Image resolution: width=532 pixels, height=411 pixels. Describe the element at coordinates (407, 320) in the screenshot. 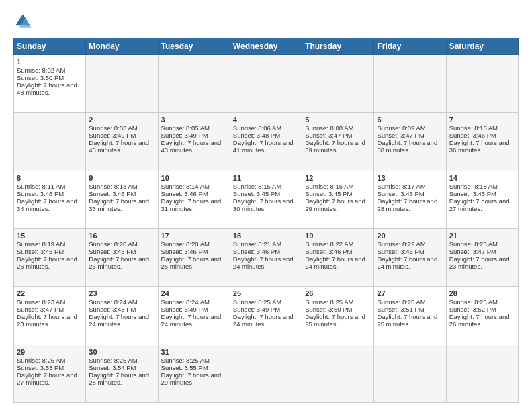

I see `daylight: Daylight: 7 hours and 25 minutes.` at that location.